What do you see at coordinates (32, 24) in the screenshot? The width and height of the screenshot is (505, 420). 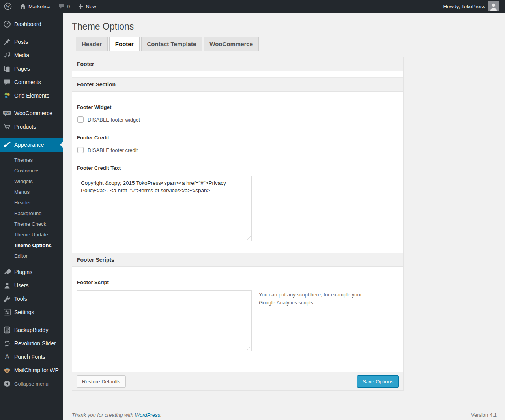 I see `sidebar-item-dashboard: Dashboard` at bounding box center [32, 24].